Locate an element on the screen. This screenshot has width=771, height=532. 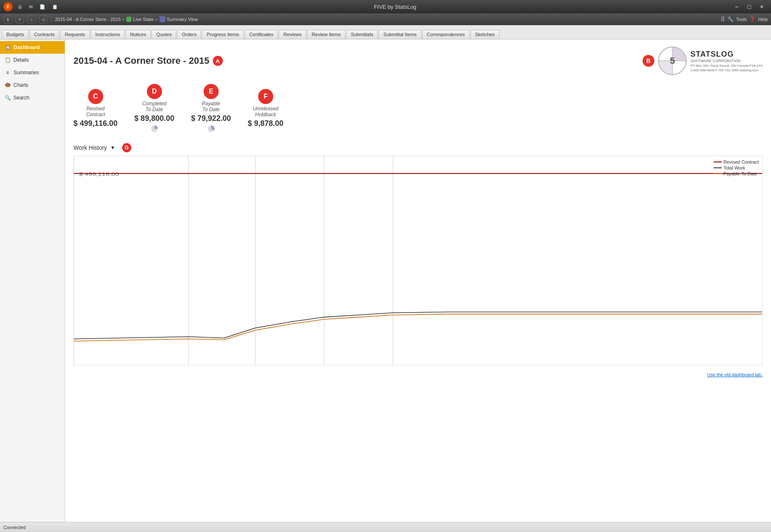
metric-value-completed: $ 89,800.00 is located at coordinates (154, 118).